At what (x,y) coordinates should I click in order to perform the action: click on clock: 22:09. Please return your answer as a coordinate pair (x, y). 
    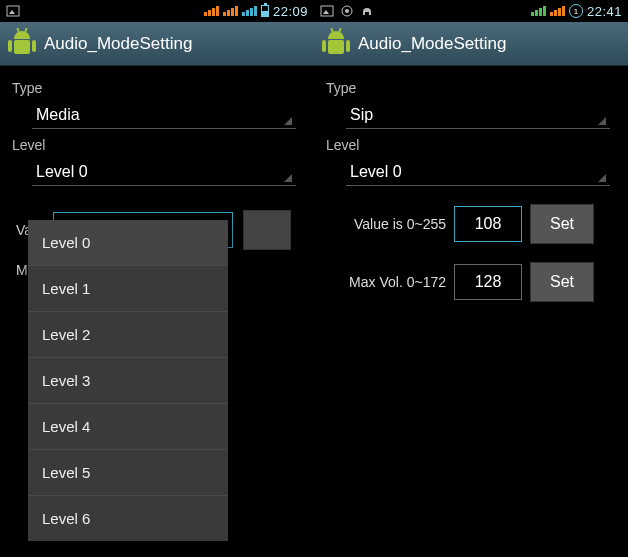
    Looking at the image, I should click on (290, 12).